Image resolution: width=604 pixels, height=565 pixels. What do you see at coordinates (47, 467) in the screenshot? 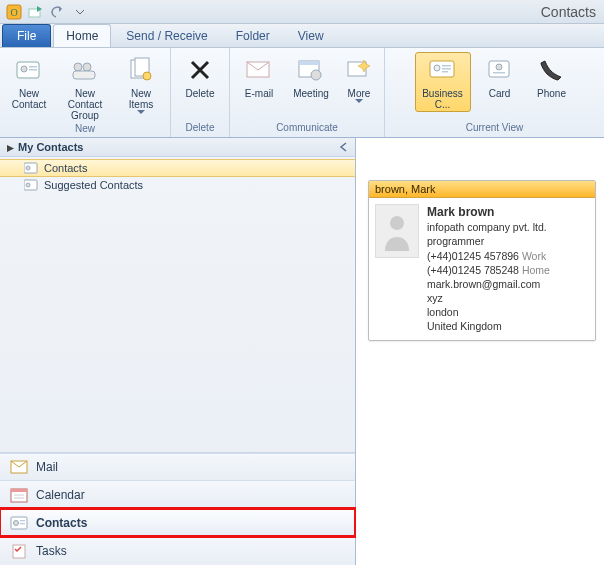
I see `nav-section-label: Mail` at bounding box center [47, 467].